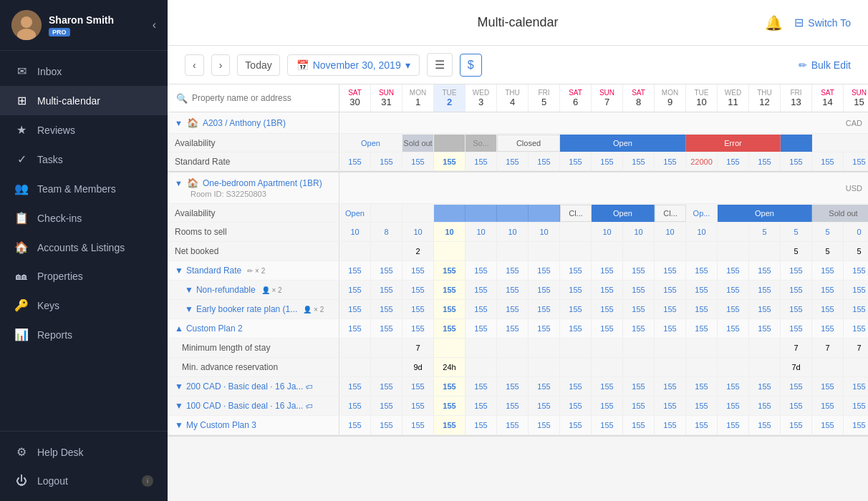  Describe the element at coordinates (639, 386) in the screenshot. I see `deal200-row-cell-9: 155` at that location.